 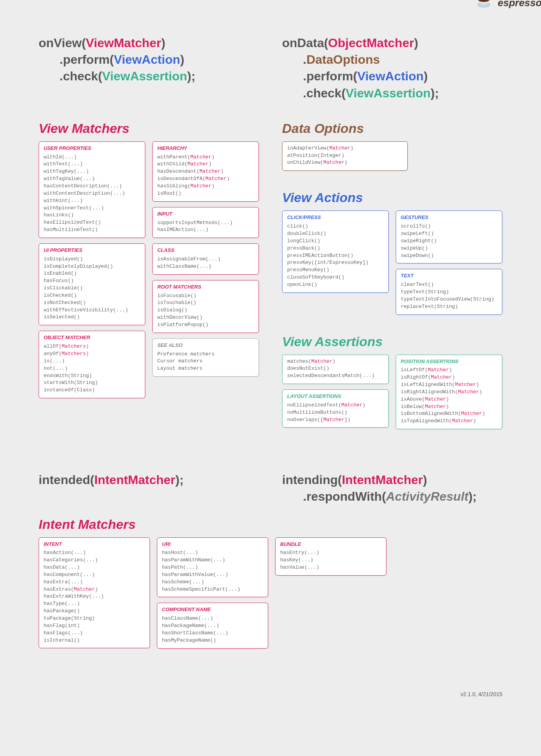 What do you see at coordinates (149, 60) in the screenshot?
I see `onview-signature: onView(ViewMatcher) .perform(ViewAction)…` at bounding box center [149, 60].